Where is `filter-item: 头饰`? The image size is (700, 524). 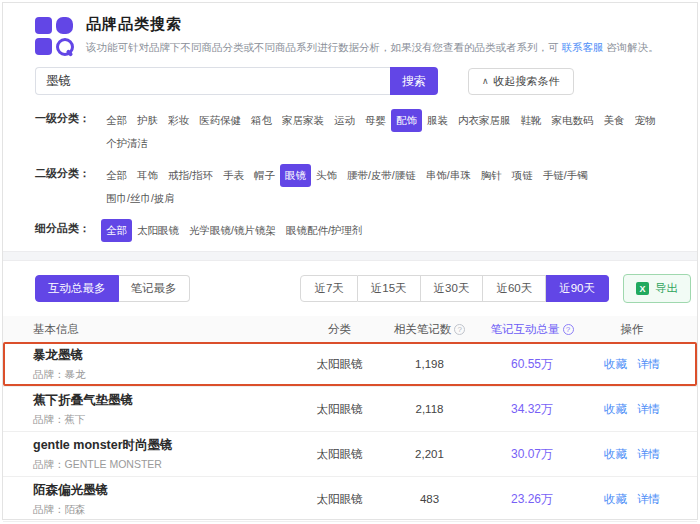
filter-item: 头饰 is located at coordinates (326, 176).